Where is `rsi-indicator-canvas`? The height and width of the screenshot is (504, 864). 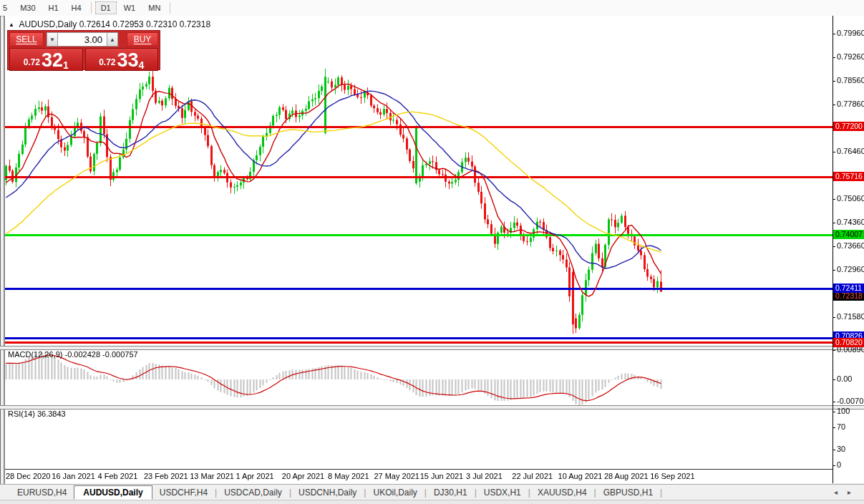
rsi-indicator-canvas is located at coordinates (419, 438).